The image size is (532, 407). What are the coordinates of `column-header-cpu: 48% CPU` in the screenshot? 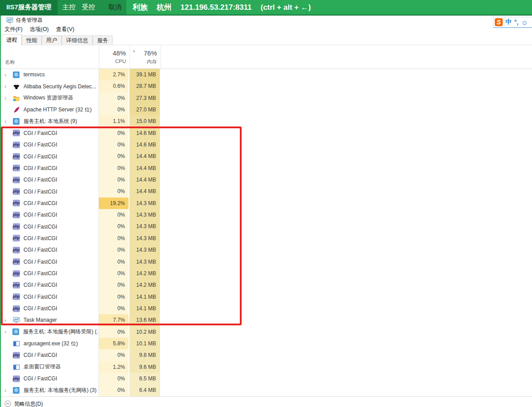 It's located at (114, 57).